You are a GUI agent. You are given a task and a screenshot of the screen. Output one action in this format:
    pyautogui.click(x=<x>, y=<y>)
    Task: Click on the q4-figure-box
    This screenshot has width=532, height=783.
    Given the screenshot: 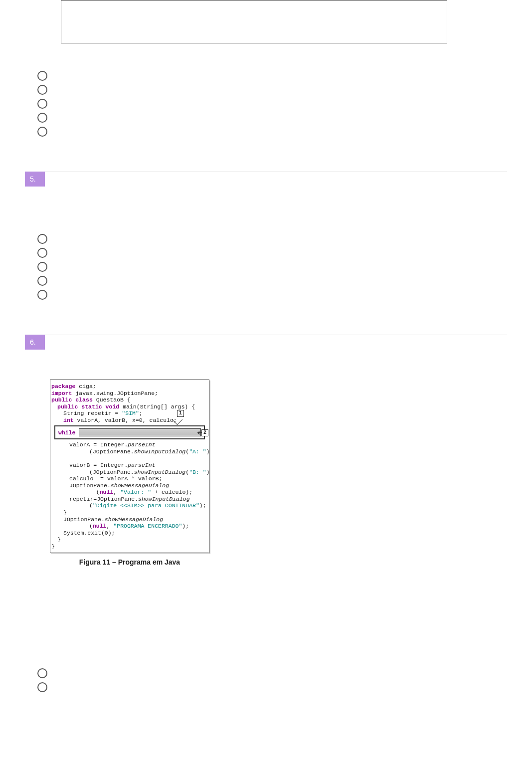 What is the action you would take?
    pyautogui.click(x=254, y=22)
    